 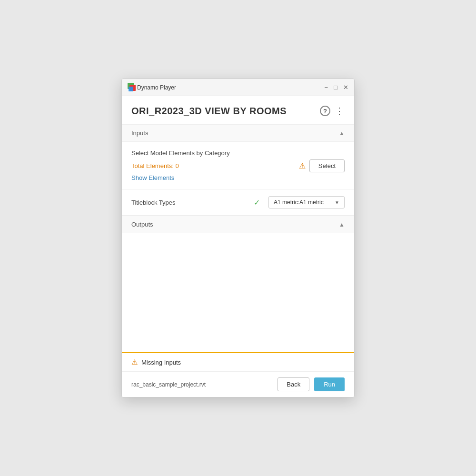 What do you see at coordinates (302, 166) in the screenshot?
I see `select-warning-icon: ⚠` at bounding box center [302, 166].